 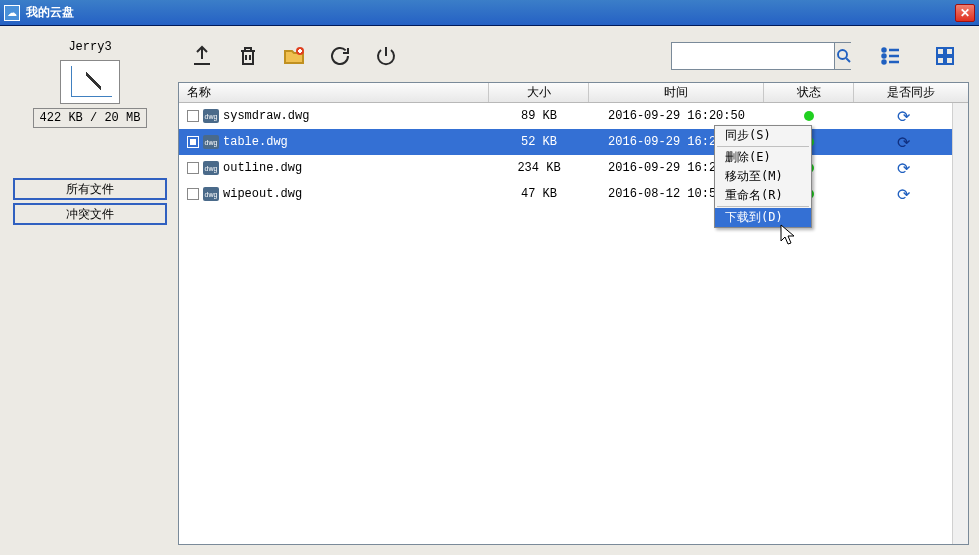 What do you see at coordinates (763, 158) in the screenshot?
I see `menu-delete: 删除(E)` at bounding box center [763, 158].